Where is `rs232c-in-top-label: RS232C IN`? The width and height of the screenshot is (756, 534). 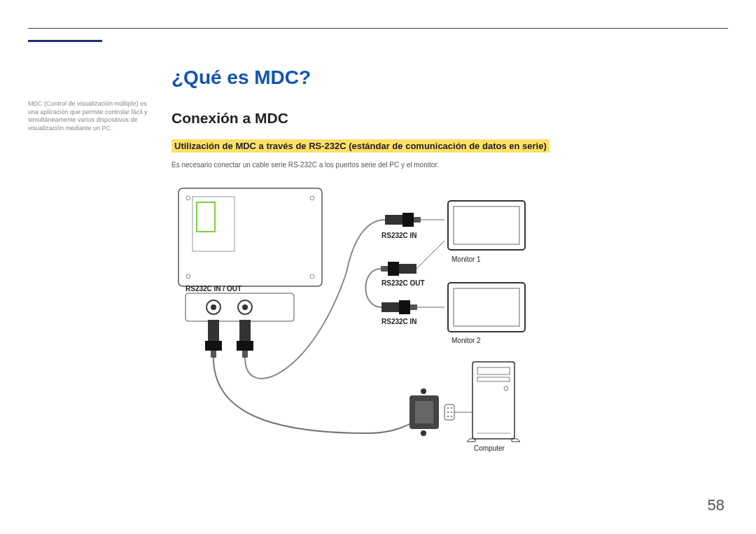 rs232c-in-top-label: RS232C IN is located at coordinates (399, 235).